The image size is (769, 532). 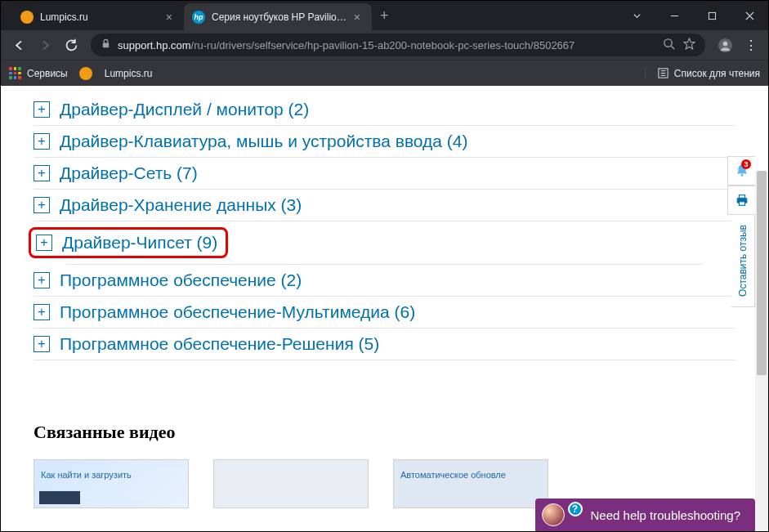 I want to click on reading-list-icon, so click(x=664, y=74).